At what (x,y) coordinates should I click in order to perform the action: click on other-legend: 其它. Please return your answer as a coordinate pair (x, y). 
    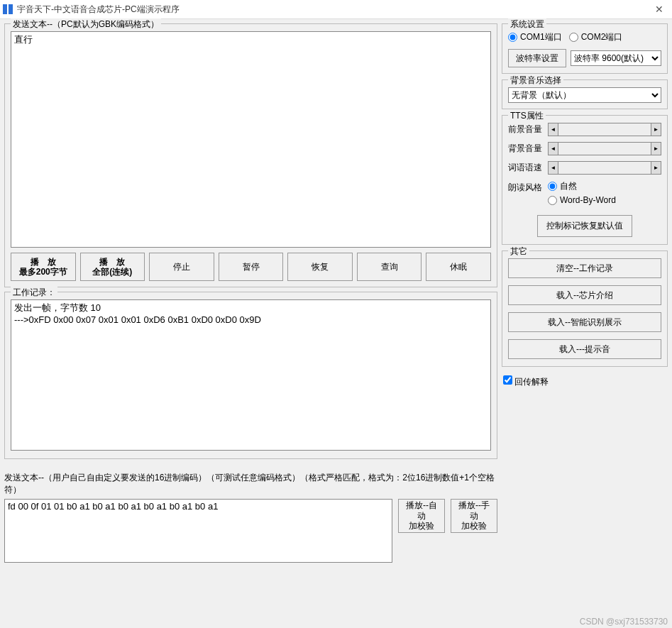
    Looking at the image, I should click on (519, 251).